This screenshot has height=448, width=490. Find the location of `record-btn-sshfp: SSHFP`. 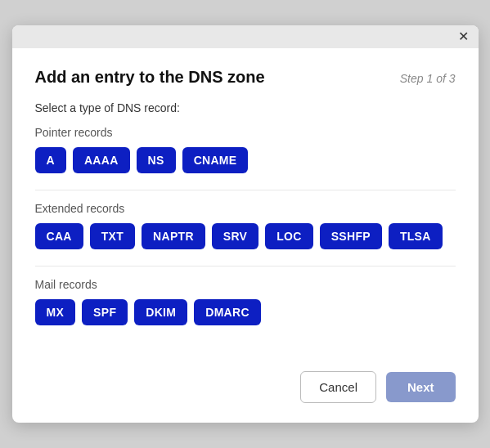

record-btn-sshfp: SSHFP is located at coordinates (351, 236).